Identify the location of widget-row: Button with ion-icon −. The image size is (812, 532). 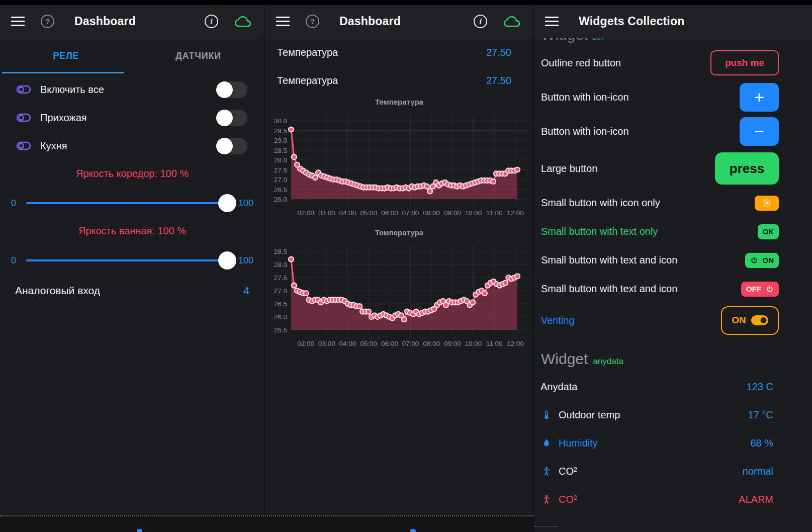
(673, 131).